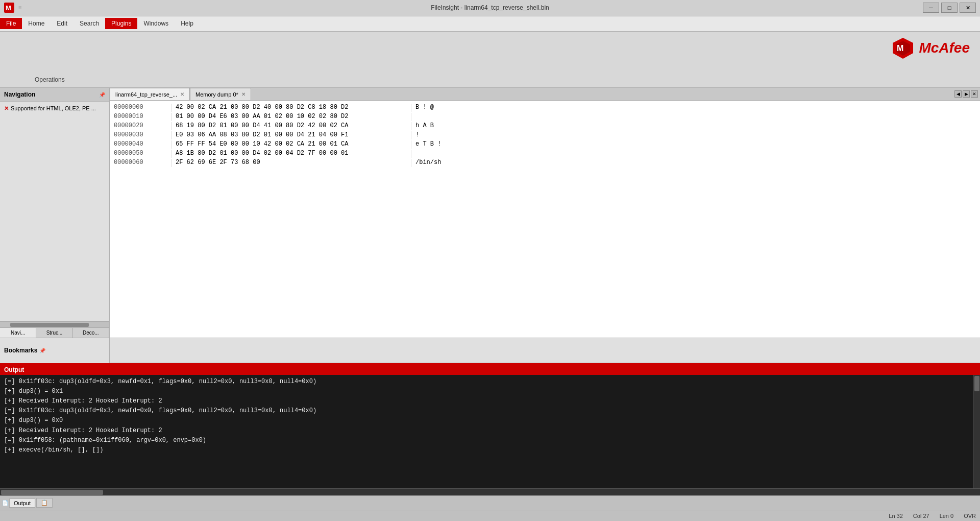 This screenshot has height=521, width=980. Describe the element at coordinates (944, 48) in the screenshot. I see `mcafee-text: McAfee` at that location.